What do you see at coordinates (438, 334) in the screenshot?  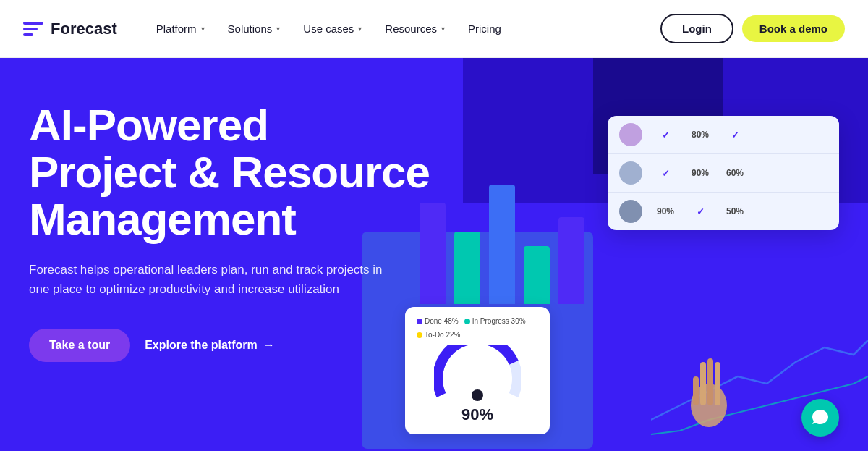 I see `legend-todo: To-Do 22%` at bounding box center [438, 334].